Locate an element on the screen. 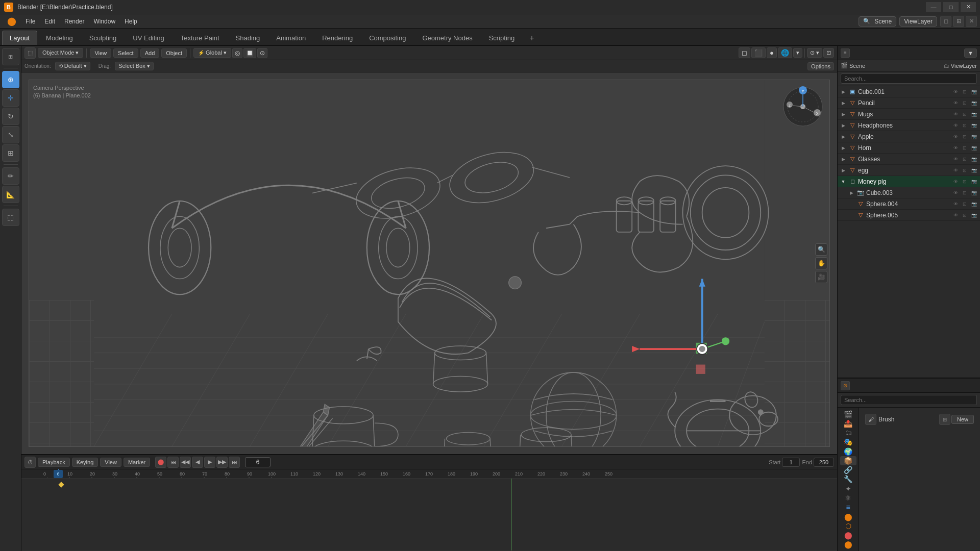  add-cube-tool: ⬚ is located at coordinates (11, 217).